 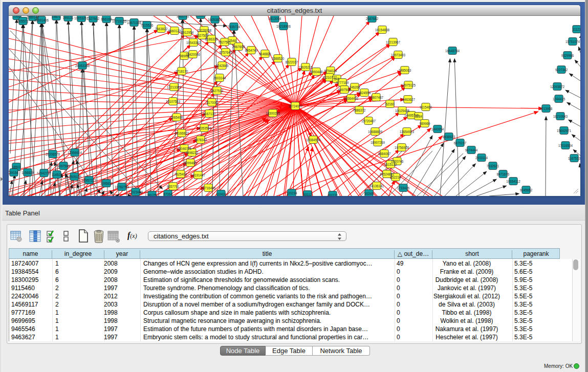 What do you see at coordinates (308, 194) in the screenshot?
I see `svg-text: 93112` at bounding box center [308, 194].